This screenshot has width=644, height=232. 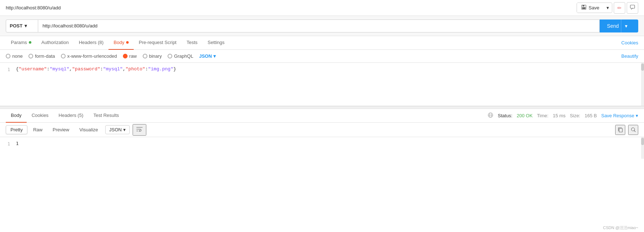 I want to click on radio-binary, so click(x=145, y=56).